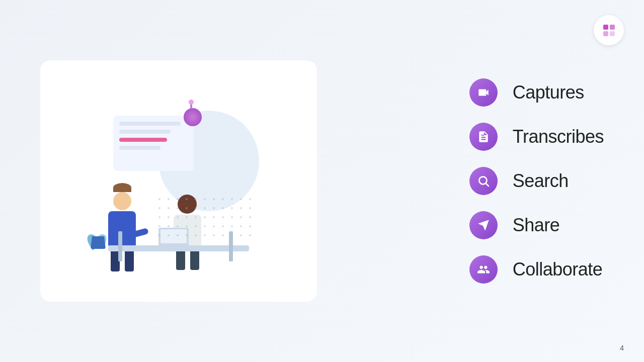 Image resolution: width=644 pixels, height=362 pixels. I want to click on robot-antenna, so click(191, 105).